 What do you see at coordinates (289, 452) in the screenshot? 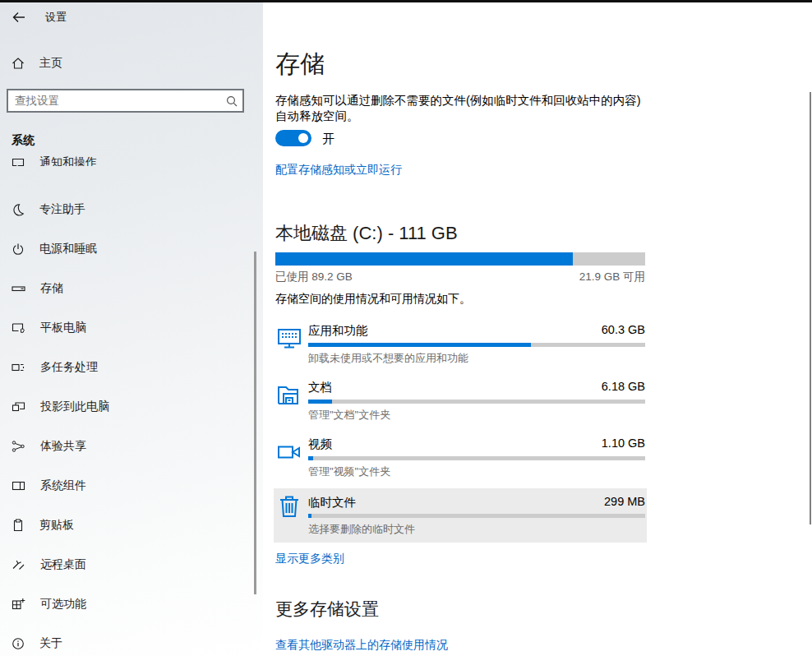
I see `videos-icon` at bounding box center [289, 452].